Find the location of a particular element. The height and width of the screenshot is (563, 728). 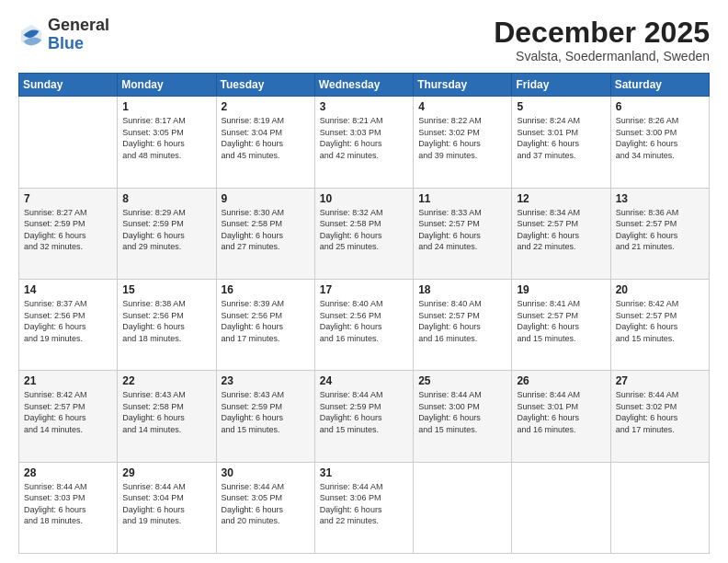

cell-info: Sunrise: 8:27 AM Sunset: 2:59 PM Dayligh… is located at coordinates (68, 230).